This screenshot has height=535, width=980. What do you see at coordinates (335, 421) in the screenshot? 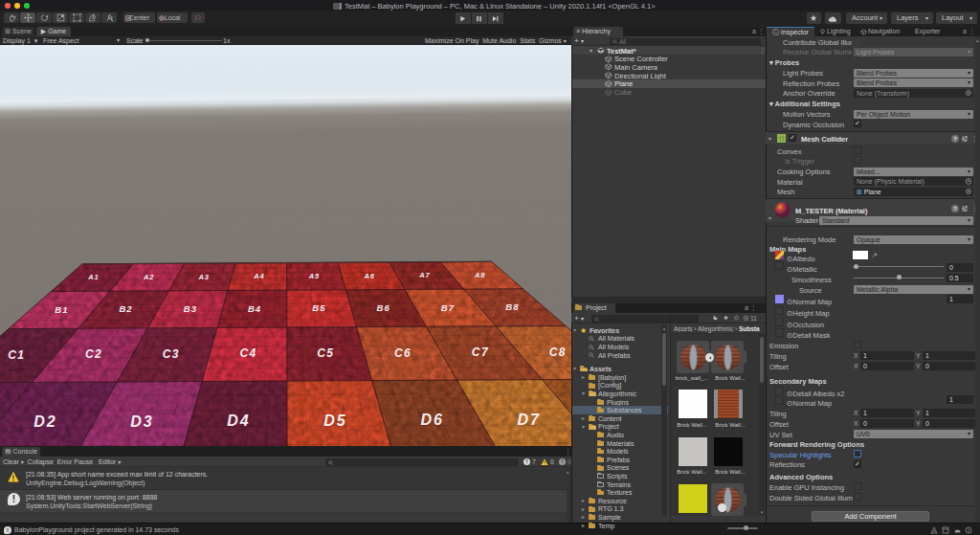
I see `svg-text: D5` at bounding box center [335, 421].